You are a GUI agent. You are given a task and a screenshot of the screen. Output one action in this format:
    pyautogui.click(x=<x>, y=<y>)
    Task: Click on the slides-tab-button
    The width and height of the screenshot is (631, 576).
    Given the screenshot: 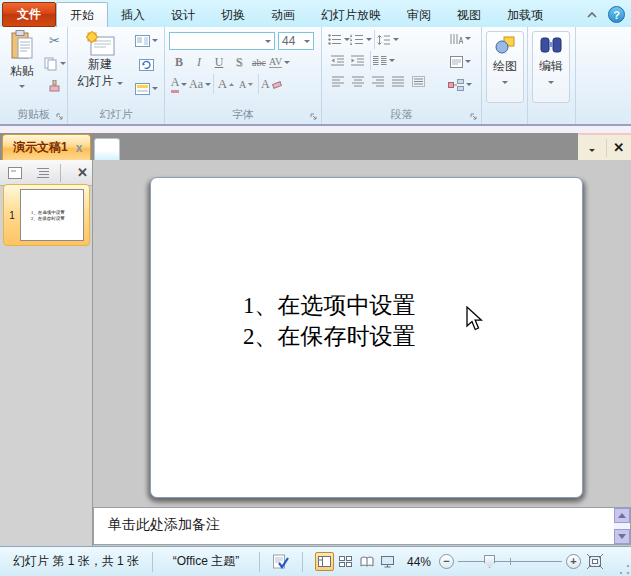 What is the action you would take?
    pyautogui.click(x=15, y=173)
    